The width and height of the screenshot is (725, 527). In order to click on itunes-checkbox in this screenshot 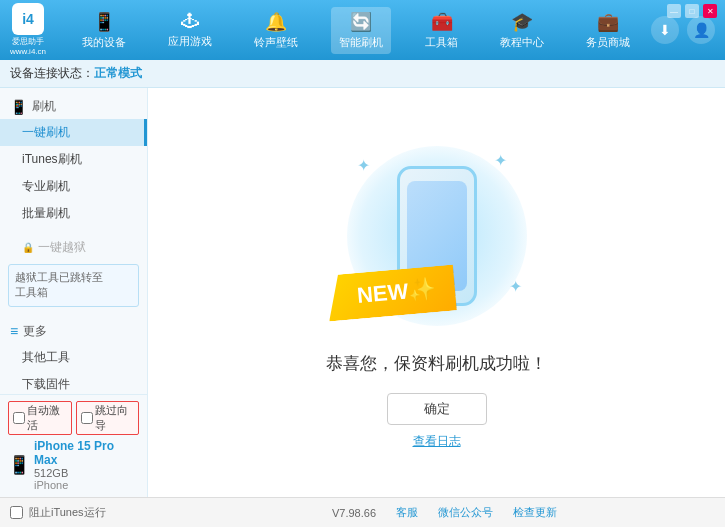, I will do `click(16, 512)`.